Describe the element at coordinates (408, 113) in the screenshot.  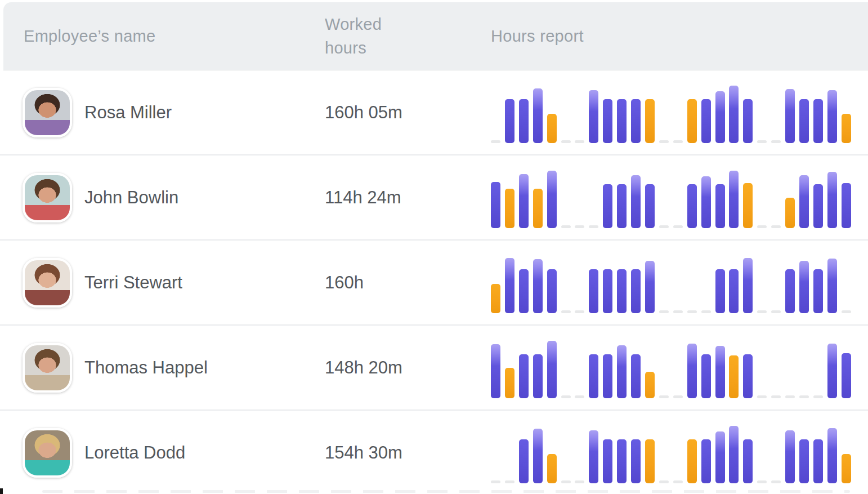
I see `worked-hours-value: 160h 05m` at that location.